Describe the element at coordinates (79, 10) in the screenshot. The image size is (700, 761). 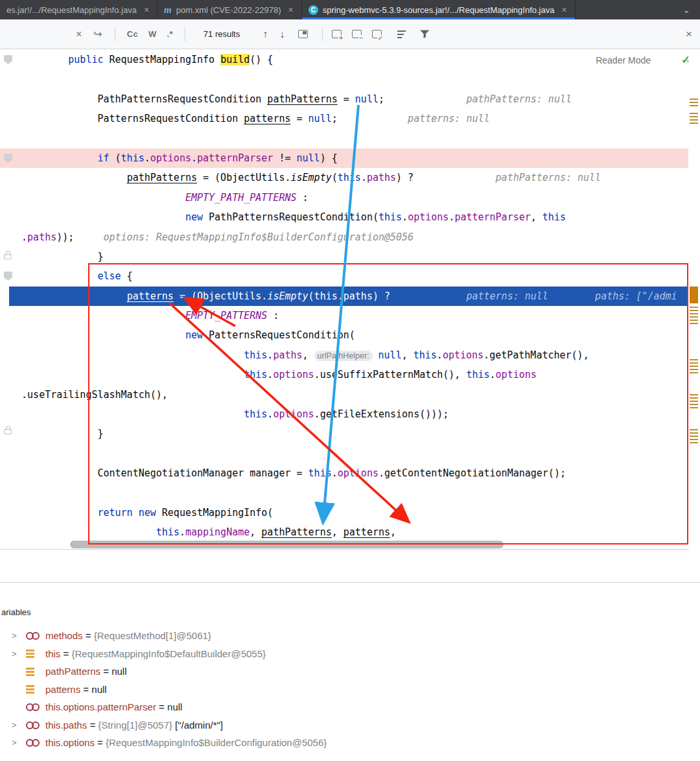
I see `editor-tab-1: es.jar!/.../RequestMappingInfo.java×` at that location.